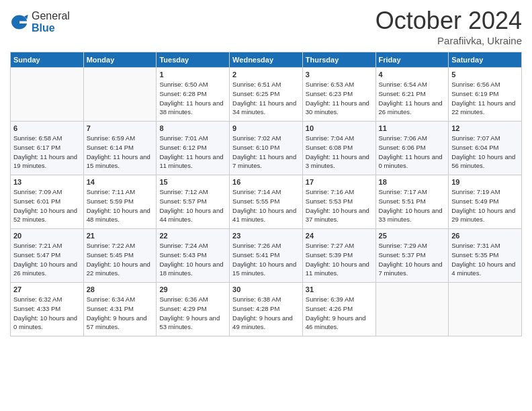 The image size is (532, 411). I want to click on col-monday: Monday, so click(120, 60).